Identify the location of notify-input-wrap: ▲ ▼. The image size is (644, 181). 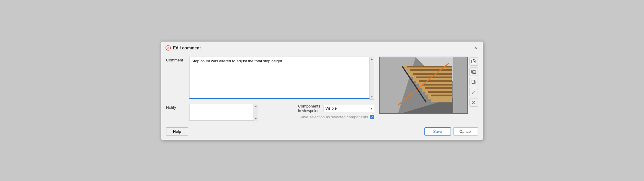
(224, 113).